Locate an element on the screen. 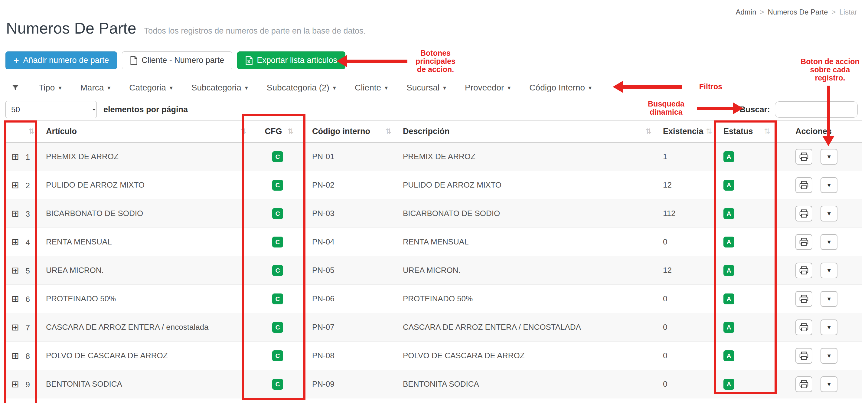 The image size is (868, 403). add-part-button: + Añadir numero de parte is located at coordinates (61, 61).